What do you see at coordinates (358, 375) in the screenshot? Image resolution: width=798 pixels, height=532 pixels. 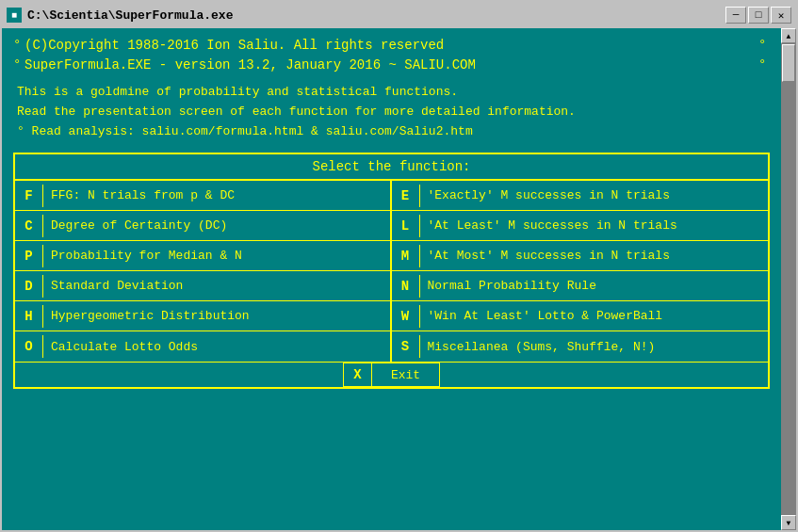 I see `menu-key-x: X` at bounding box center [358, 375].